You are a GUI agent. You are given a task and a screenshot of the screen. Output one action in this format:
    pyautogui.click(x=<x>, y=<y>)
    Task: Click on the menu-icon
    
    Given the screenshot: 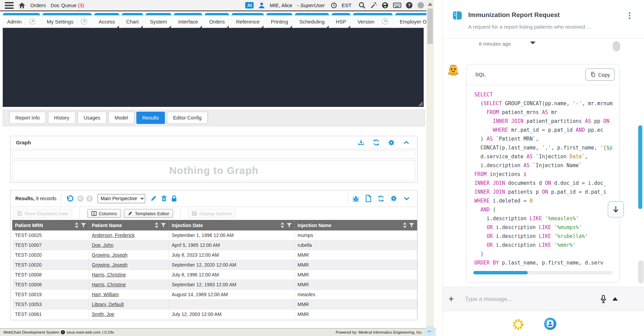 What is the action you would take?
    pyautogui.click(x=9, y=5)
    